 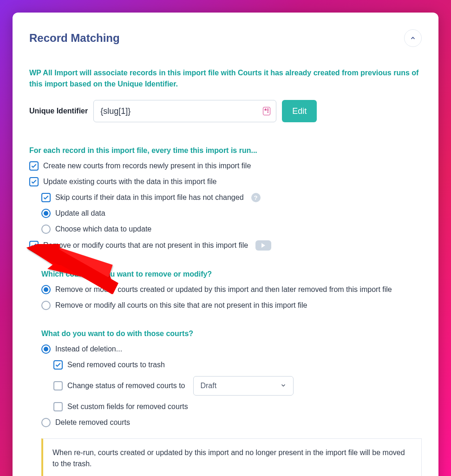 What do you see at coordinates (238, 365) in the screenshot?
I see `trash-option: Send removed courts to trash` at bounding box center [238, 365].